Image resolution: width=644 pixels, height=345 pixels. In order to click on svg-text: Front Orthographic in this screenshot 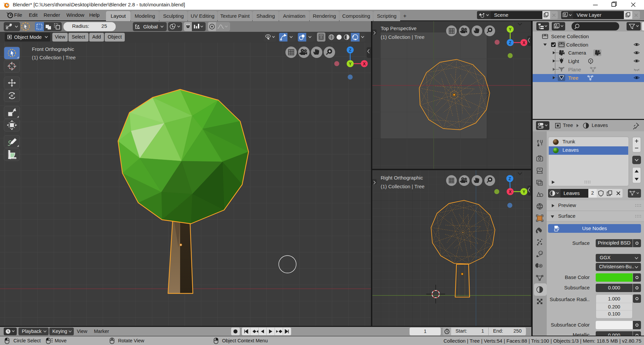, I will do `click(53, 49)`.